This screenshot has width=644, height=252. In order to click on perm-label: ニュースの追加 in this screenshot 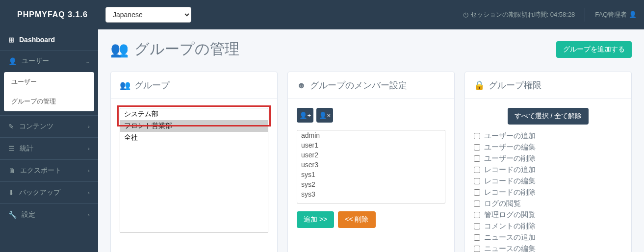, I will do `click(510, 237)`.